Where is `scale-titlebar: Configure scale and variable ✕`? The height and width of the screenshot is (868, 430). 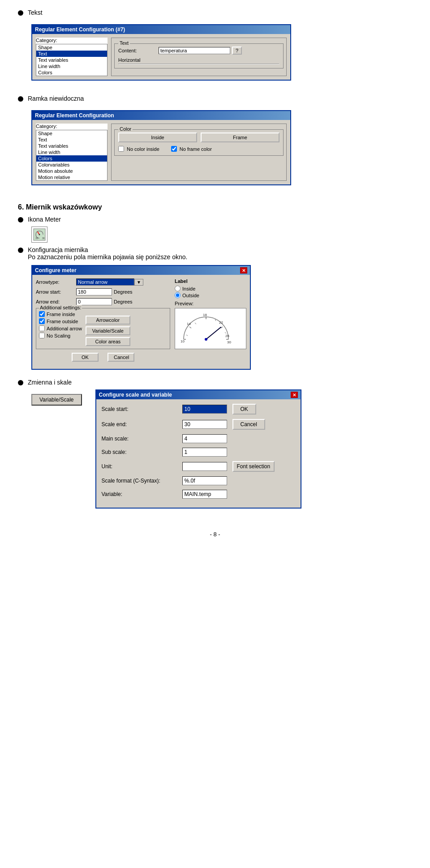
scale-titlebar: Configure scale and variable ✕ is located at coordinates (198, 395).